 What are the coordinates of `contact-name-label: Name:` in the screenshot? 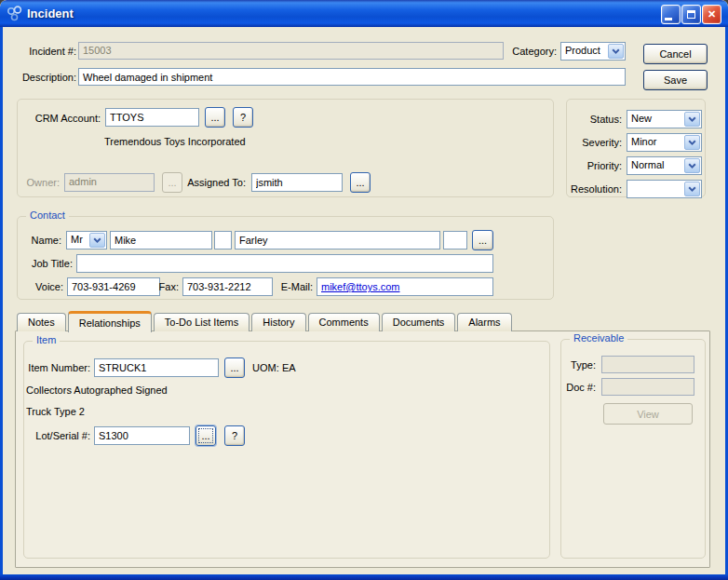 It's located at (39, 240).